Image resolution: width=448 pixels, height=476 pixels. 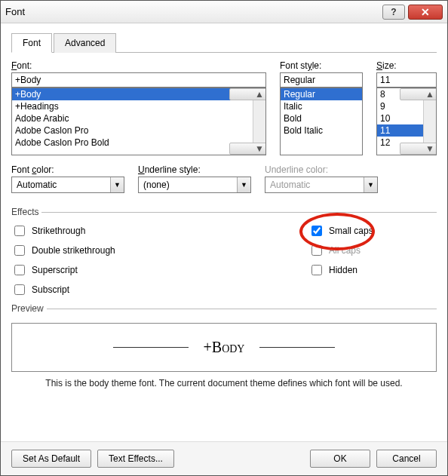 I want to click on list-item: Bold, so click(x=321, y=118).